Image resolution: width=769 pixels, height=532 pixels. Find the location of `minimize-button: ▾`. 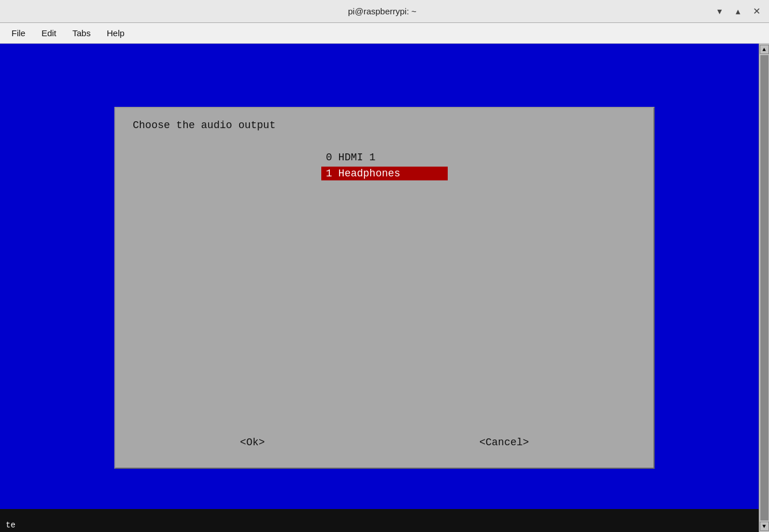

minimize-button: ▾ is located at coordinates (720, 11).